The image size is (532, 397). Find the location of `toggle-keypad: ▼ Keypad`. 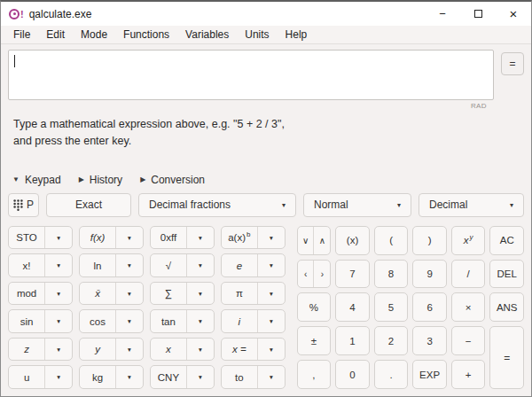

toggle-keypad: ▼ Keypad is located at coordinates (37, 180).